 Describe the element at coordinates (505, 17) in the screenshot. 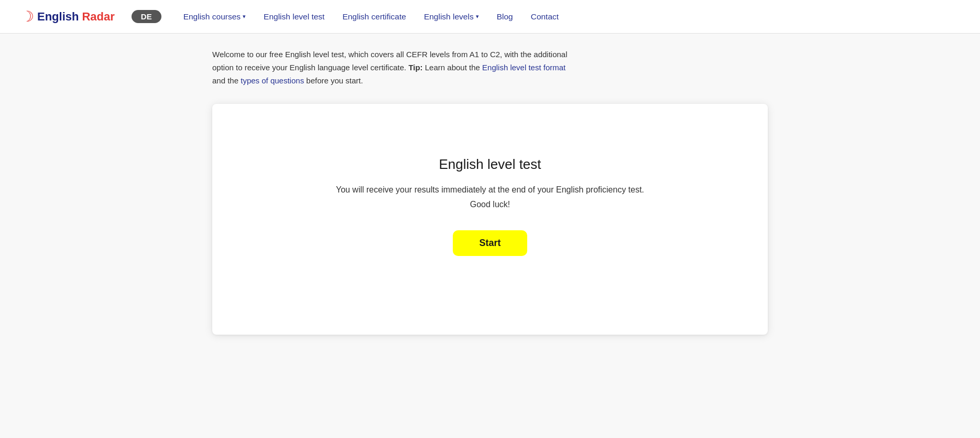

I see `nav-label-blog: Blog` at that location.